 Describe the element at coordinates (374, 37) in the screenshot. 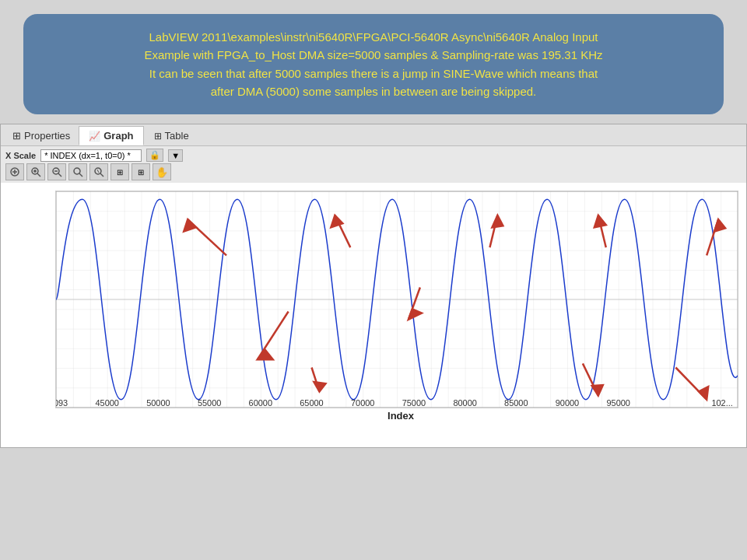

I see `info-line1: LabVIEW 2011\examples\instr\ni5640R\FPGA…` at that location.